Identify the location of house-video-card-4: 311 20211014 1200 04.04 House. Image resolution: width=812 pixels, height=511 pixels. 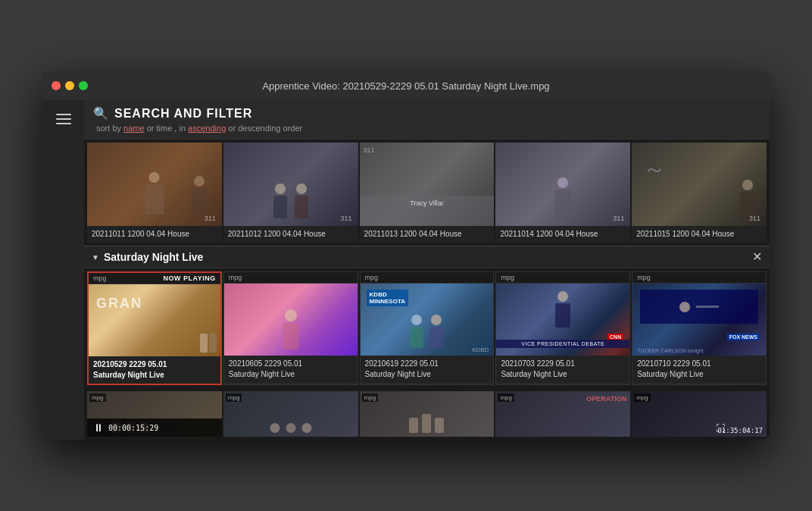
(563, 193).